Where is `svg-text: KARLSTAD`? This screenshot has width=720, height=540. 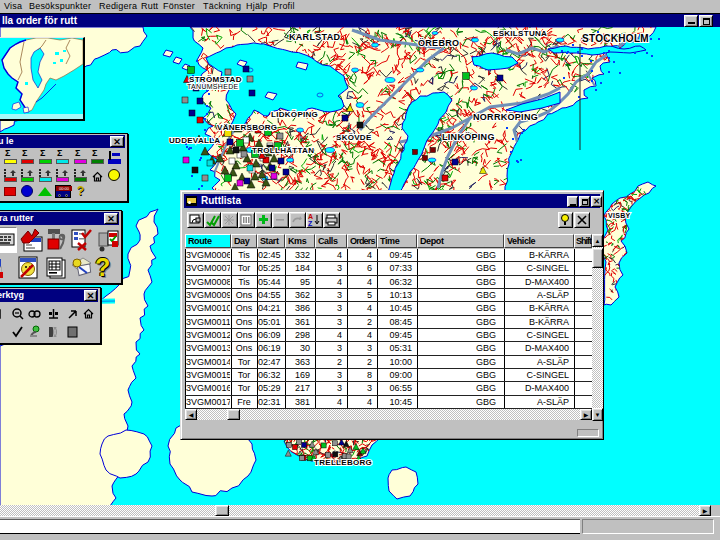 svg-text: KARLSTAD is located at coordinates (314, 37).